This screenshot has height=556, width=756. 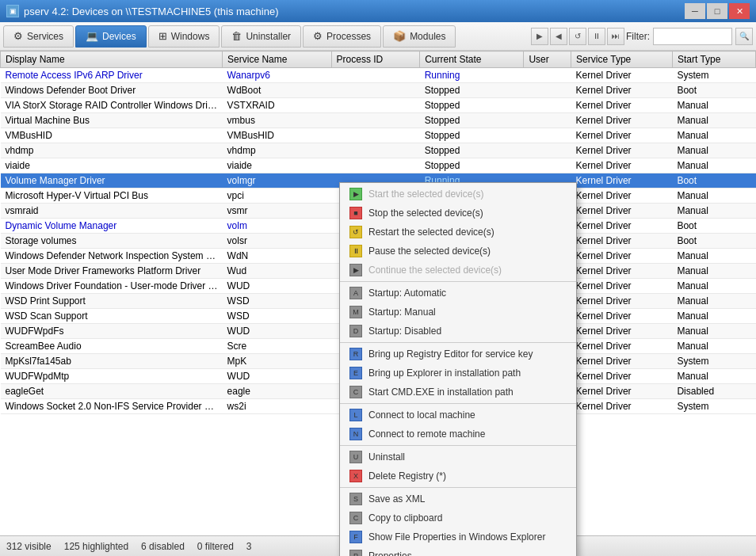 What do you see at coordinates (399, 36) in the screenshot?
I see `modules-icon: 📦` at bounding box center [399, 36].